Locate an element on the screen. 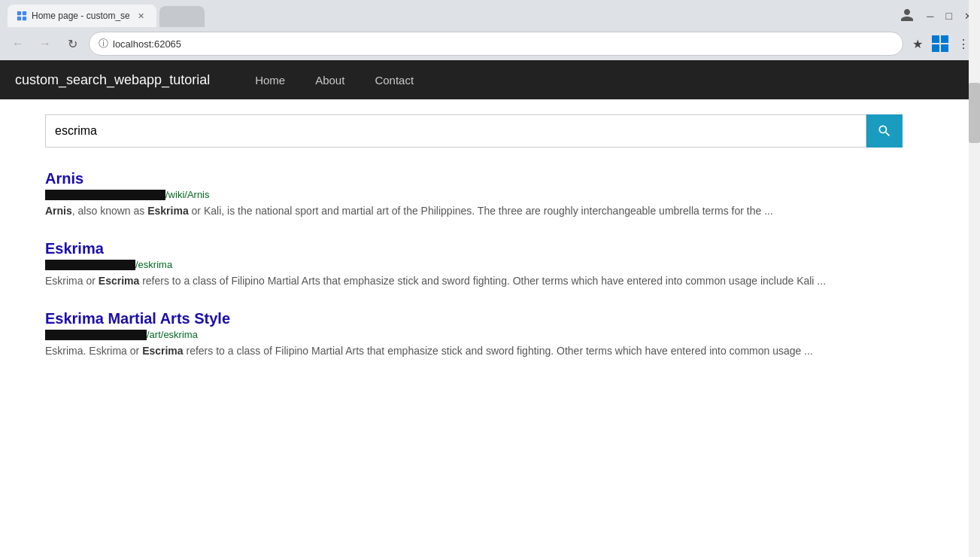 This screenshot has height=557, width=980. result-url-path-2: /eskrima is located at coordinates (153, 265).